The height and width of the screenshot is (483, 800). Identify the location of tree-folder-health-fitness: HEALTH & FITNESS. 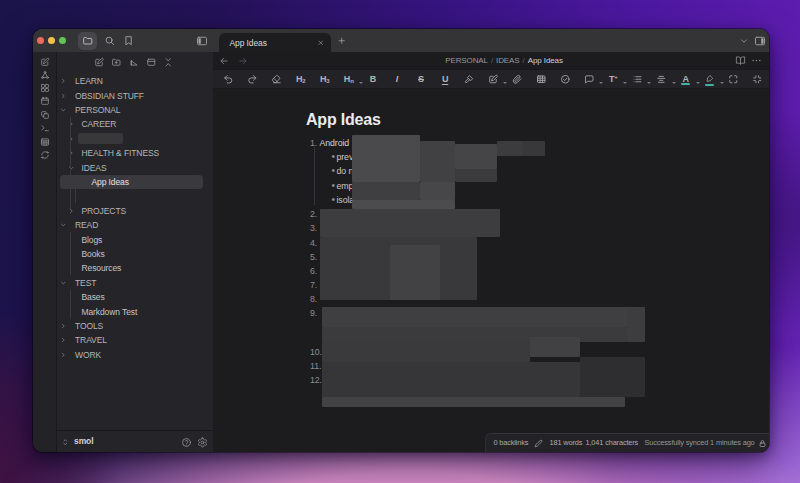
(136, 153).